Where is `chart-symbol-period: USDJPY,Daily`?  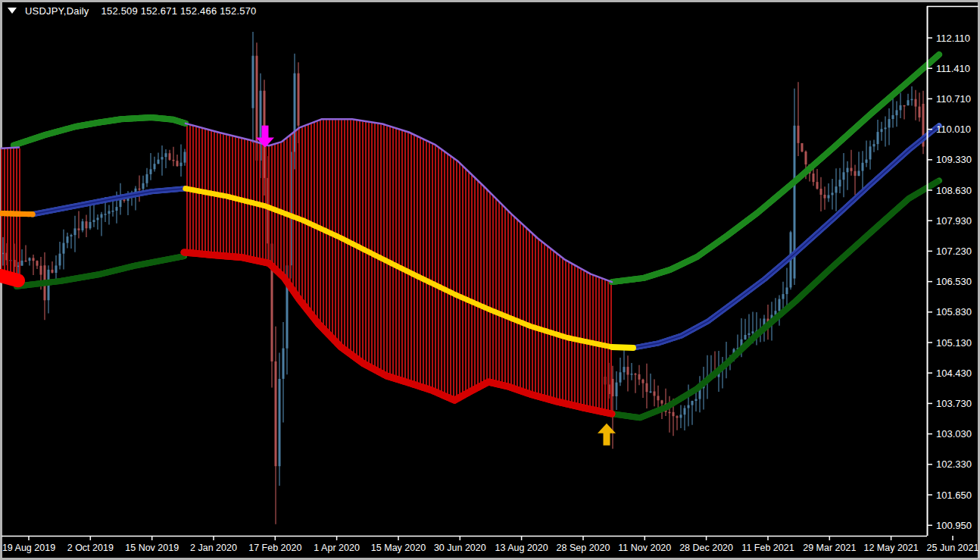
chart-symbol-period: USDJPY,Daily is located at coordinates (58, 11).